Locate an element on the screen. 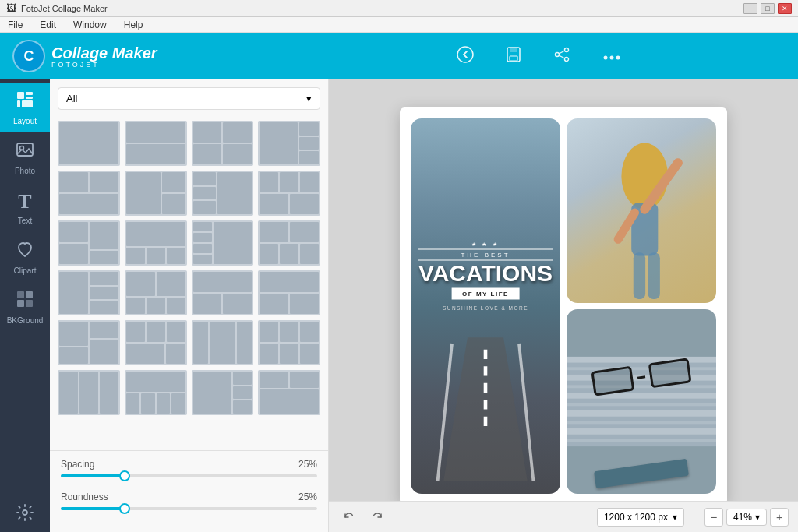 Image resolution: width=798 pixels, height=532 pixels. close-button: ✕ is located at coordinates (785, 9).